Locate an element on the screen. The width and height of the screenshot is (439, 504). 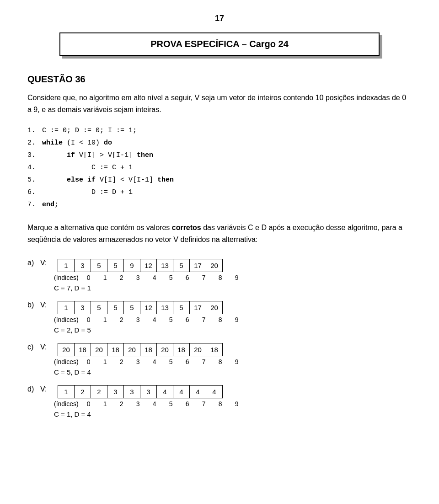
page-number: 17 is located at coordinates (220, 18).